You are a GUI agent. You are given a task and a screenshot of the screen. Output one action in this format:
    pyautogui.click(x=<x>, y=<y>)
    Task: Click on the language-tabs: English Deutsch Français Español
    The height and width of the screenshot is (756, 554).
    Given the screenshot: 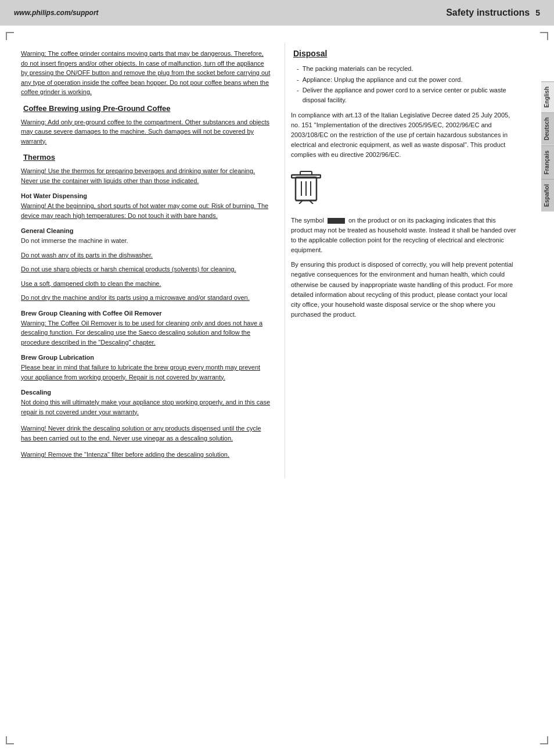 What is the action you would take?
    pyautogui.click(x=548, y=146)
    